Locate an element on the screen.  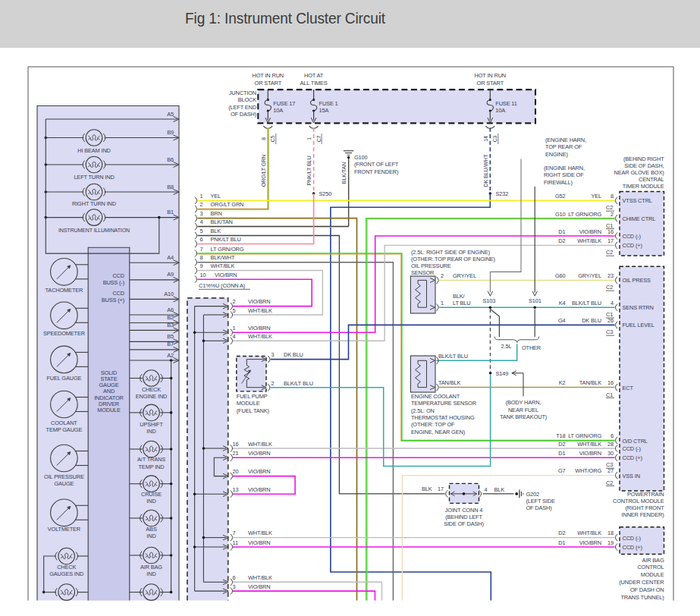
svg-text: FUSE 1 is located at coordinates (329, 103).